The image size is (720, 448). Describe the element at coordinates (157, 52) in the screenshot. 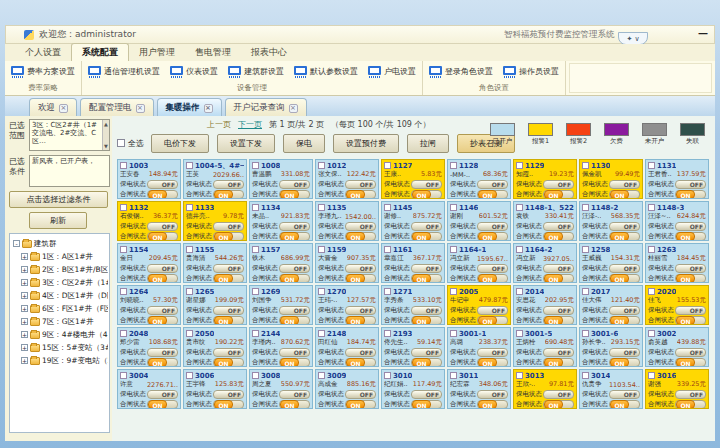

I see `ribbon-tab-用户管理: 用户管理` at that location.